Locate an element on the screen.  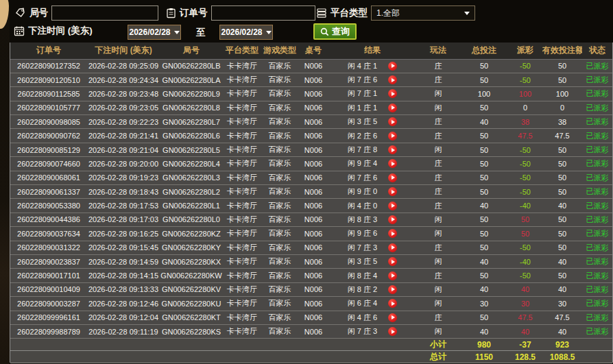
time-cell: 2026-02-28 09:21:04 is located at coordinates (123, 149).